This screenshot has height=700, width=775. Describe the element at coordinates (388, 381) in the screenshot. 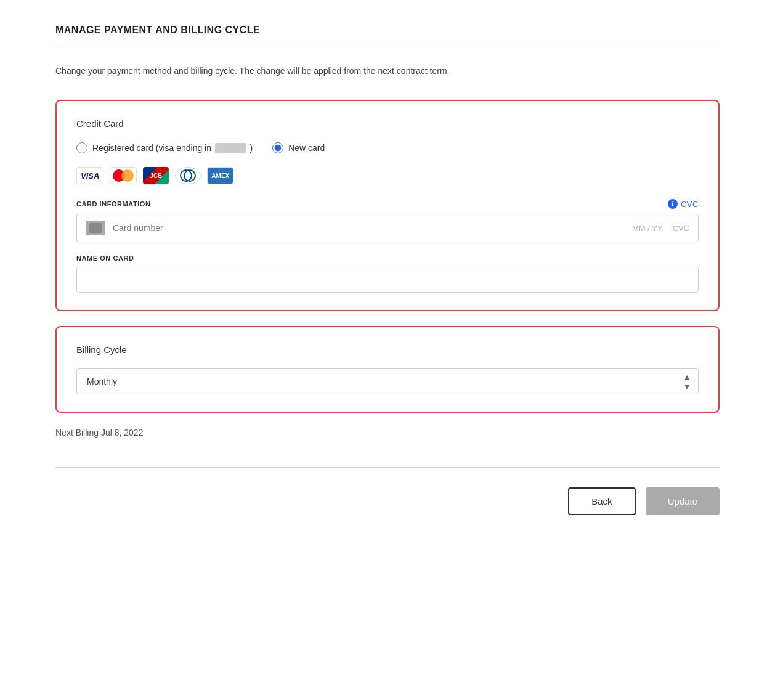

I see `billing-cycle-select: Monthly Annually` at that location.